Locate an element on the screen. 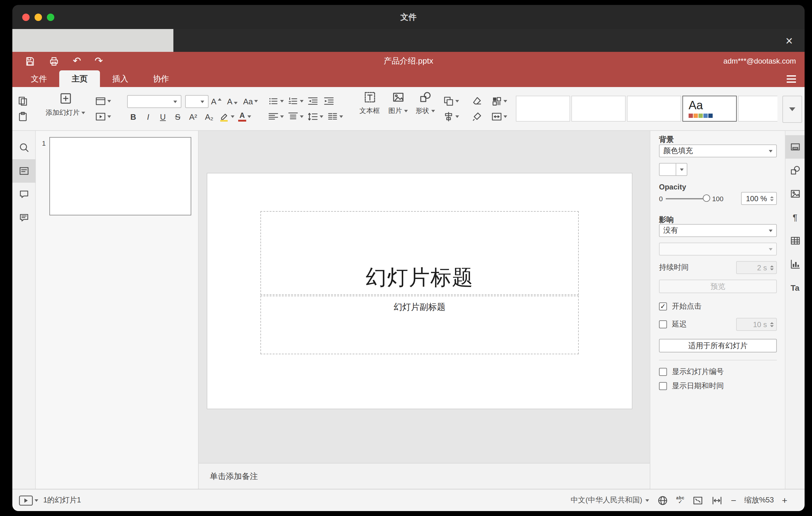 The height and width of the screenshot is (516, 812). zoom-window-button is located at coordinates (51, 17).